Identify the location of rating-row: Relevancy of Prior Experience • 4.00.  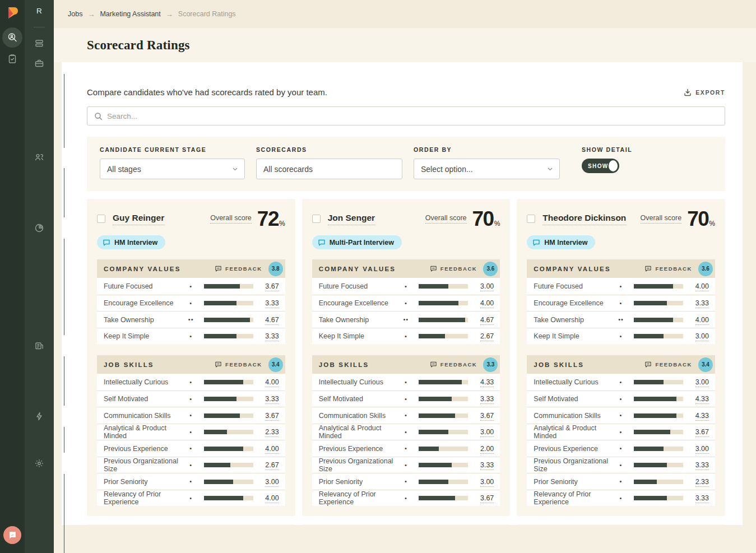
(191, 498).